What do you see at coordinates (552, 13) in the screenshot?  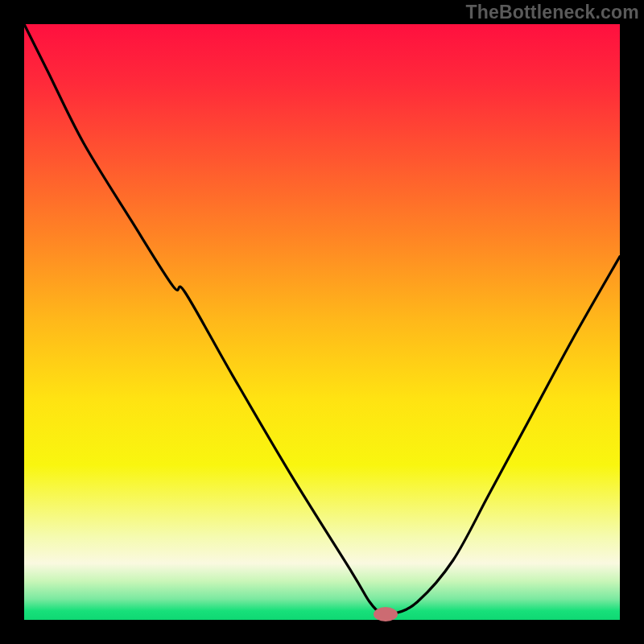 I see `watermark-text: TheBottleneck.com` at bounding box center [552, 13].